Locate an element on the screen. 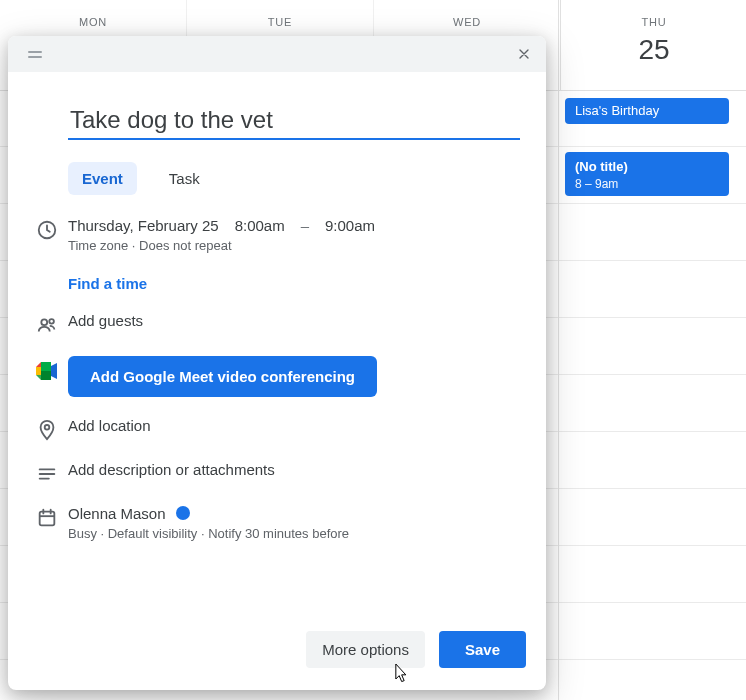 The image size is (746, 700). modal-footer: More options Save is located at coordinates (277, 660).